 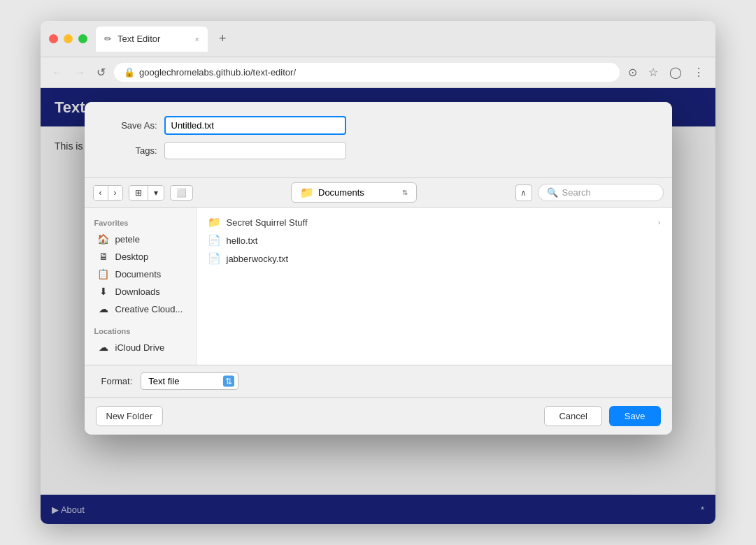 What do you see at coordinates (524, 193) in the screenshot?
I see `expand-button: ∧` at bounding box center [524, 193].